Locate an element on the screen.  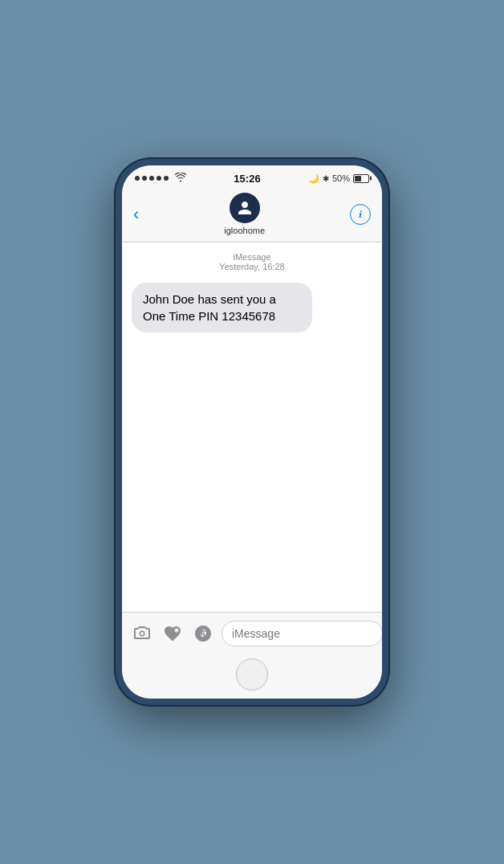
status-time: 15:26 is located at coordinates (247, 178).